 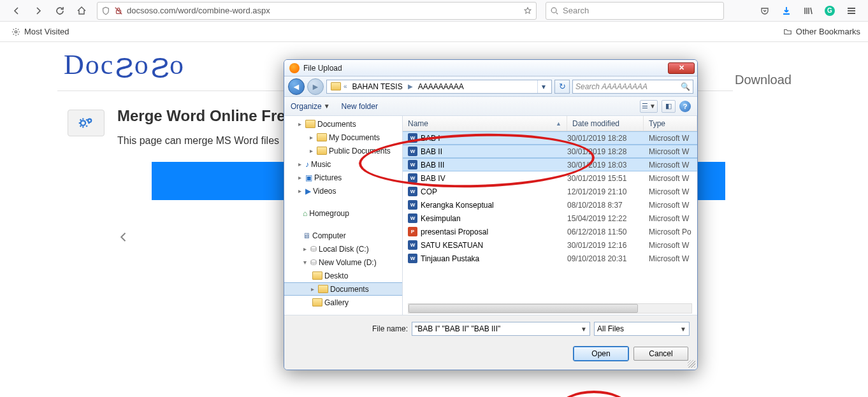 I want to click on file-row: WCOP12/01/2019 21:10Microsoft W, so click(x=550, y=191).